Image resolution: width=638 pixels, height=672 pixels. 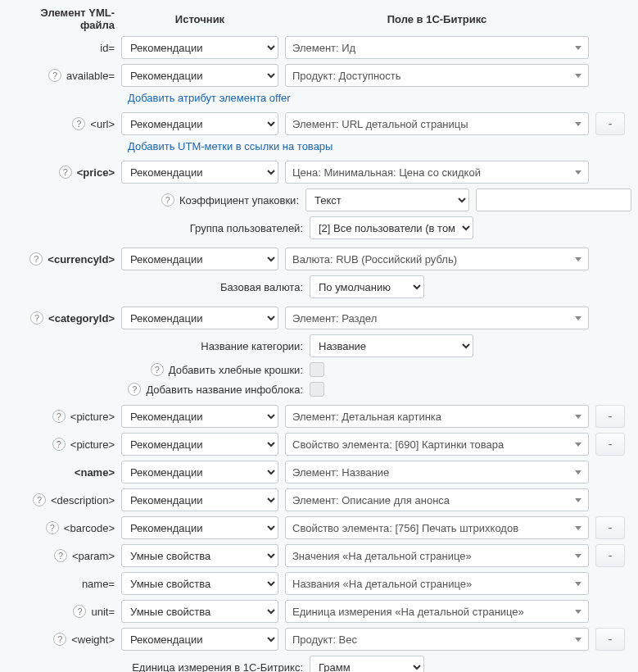 I want to click on field-barcode: Свойство элемента: [756] Печать штрихкод…, so click(x=437, y=528).